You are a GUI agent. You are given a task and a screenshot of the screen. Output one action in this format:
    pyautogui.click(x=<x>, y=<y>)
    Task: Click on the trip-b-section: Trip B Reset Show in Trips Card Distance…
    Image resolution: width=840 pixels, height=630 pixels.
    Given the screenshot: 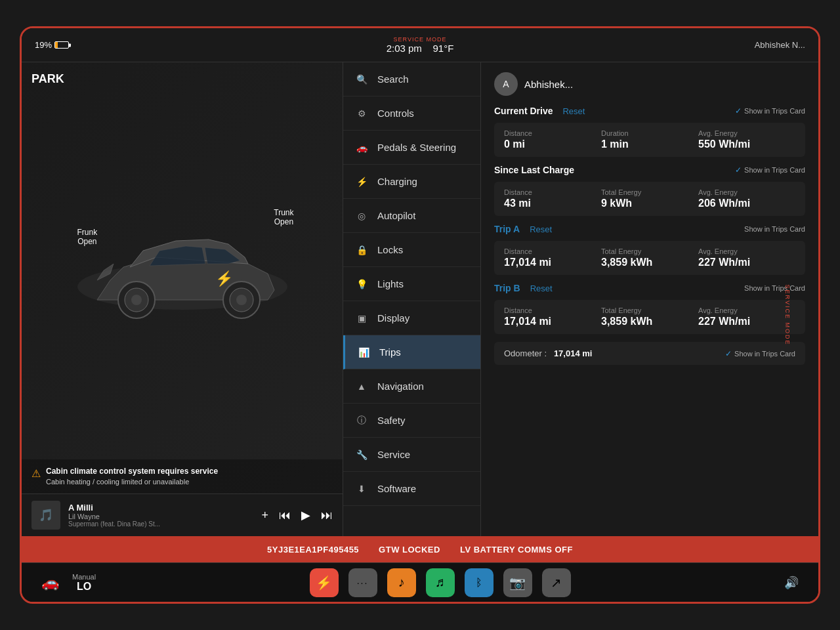 What is the action you would take?
    pyautogui.click(x=650, y=308)
    